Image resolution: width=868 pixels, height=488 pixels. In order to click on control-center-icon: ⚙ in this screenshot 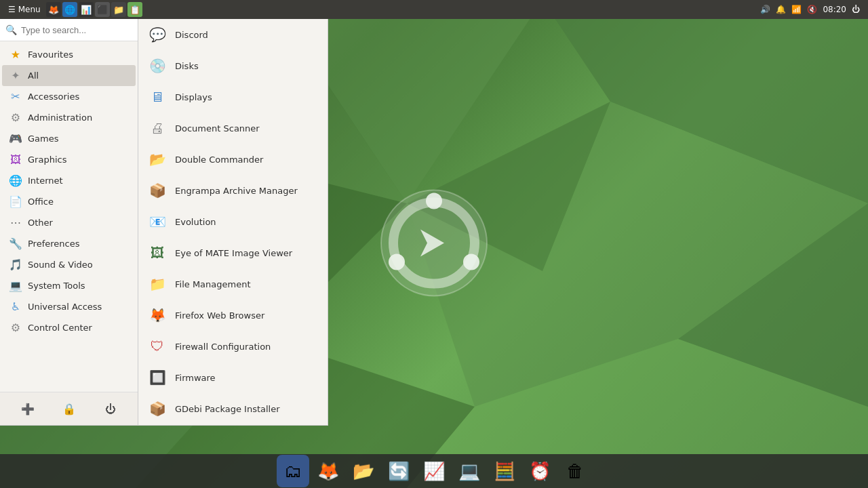, I will do `click(16, 328)`.